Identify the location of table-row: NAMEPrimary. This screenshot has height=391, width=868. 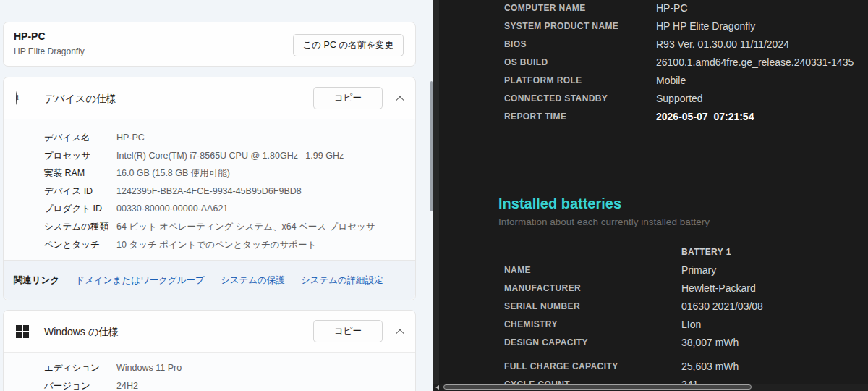
(597, 271).